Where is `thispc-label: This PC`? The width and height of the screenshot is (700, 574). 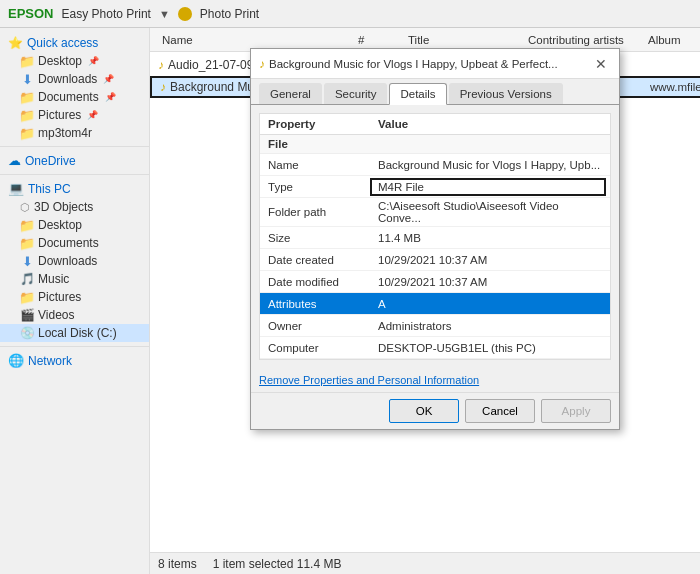 thispc-label: This PC is located at coordinates (50, 189).